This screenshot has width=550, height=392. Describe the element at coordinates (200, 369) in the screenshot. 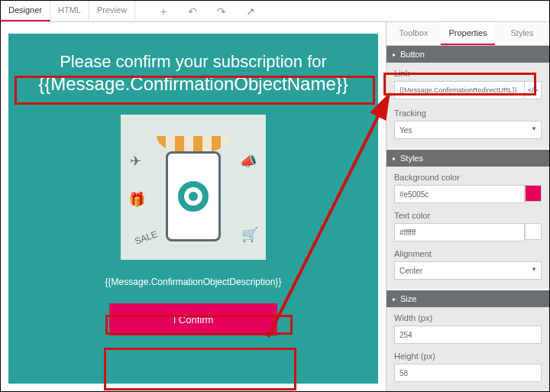

I see `highlight-confirm-button` at that location.